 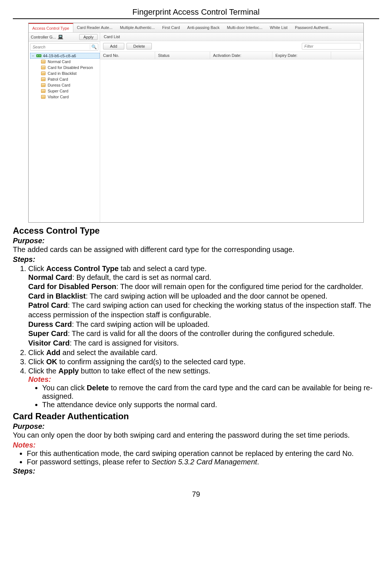 What do you see at coordinates (204, 28) in the screenshot?
I see `tab-anti-passing-back: Anti-passing Back` at bounding box center [204, 28].